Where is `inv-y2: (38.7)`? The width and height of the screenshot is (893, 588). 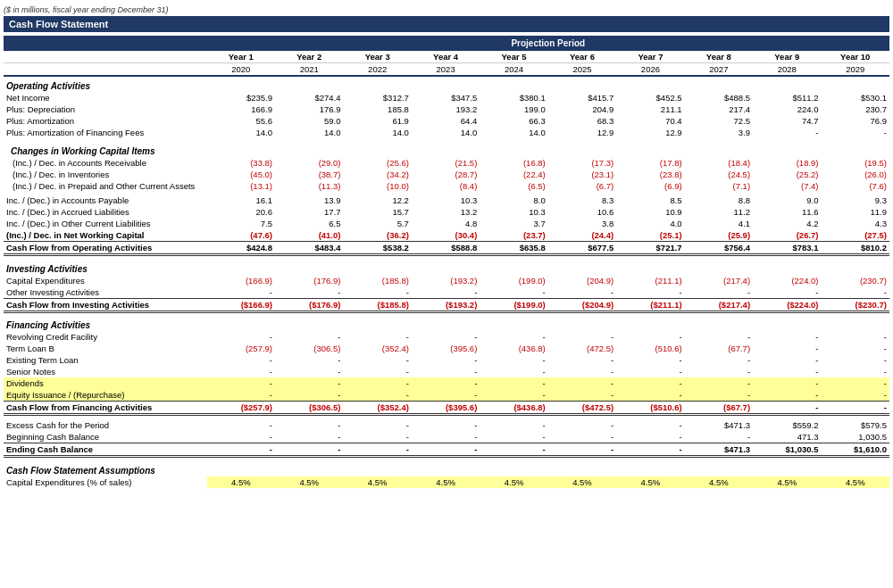
inv-y2: (38.7) is located at coordinates (309, 175).